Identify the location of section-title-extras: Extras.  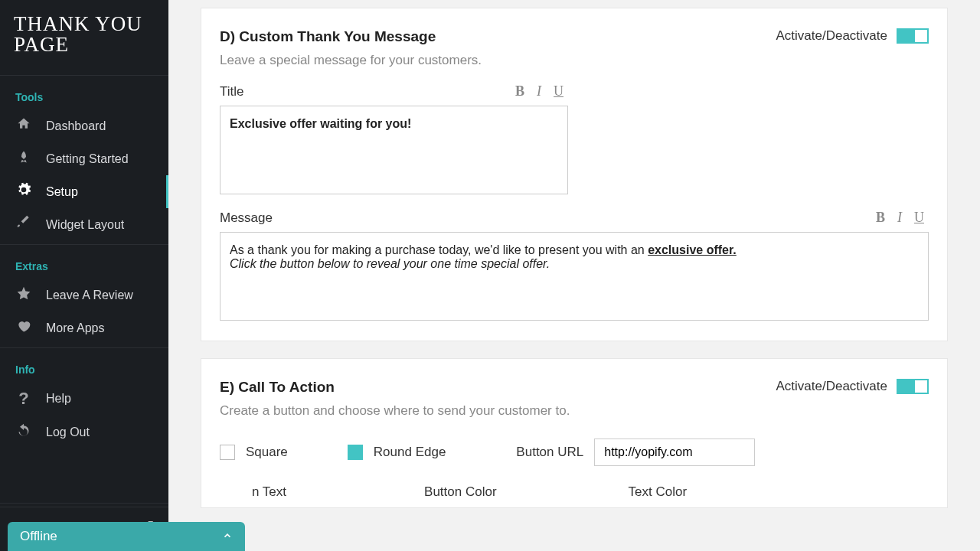
(84, 266).